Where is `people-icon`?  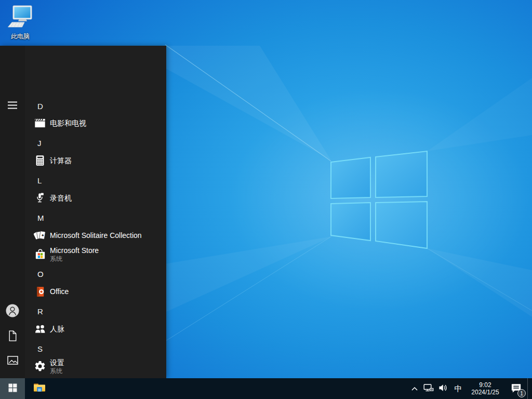 people-icon is located at coordinates (40, 329).